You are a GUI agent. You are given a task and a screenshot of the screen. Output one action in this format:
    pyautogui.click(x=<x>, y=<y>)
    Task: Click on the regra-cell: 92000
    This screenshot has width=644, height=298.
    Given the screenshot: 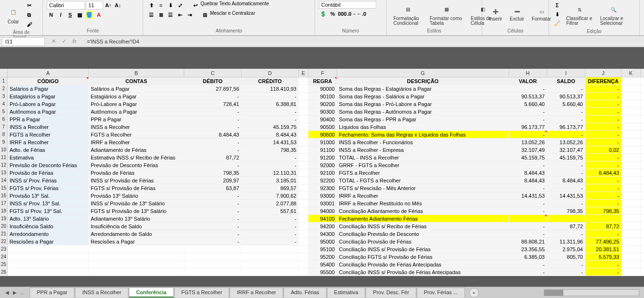 What is the action you would take?
    pyautogui.click(x=323, y=165)
    